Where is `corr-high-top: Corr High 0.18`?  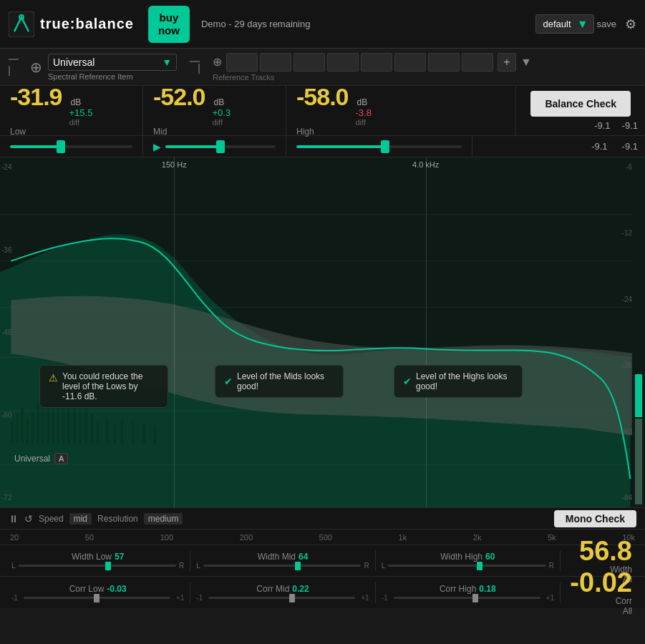 corr-high-top: Corr High 0.18 is located at coordinates (468, 589).